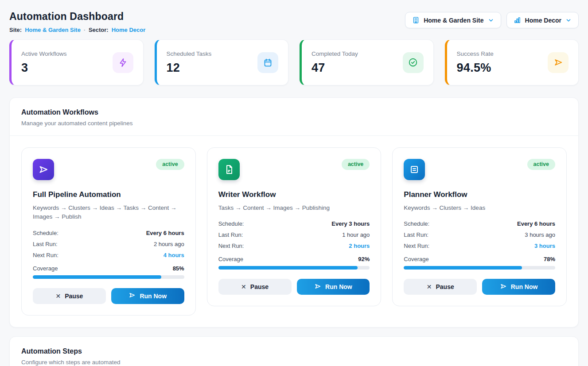 The height and width of the screenshot is (366, 588). What do you see at coordinates (512, 62) in the screenshot?
I see `stat-card-success-rate: Success Rate 94.5%` at bounding box center [512, 62].